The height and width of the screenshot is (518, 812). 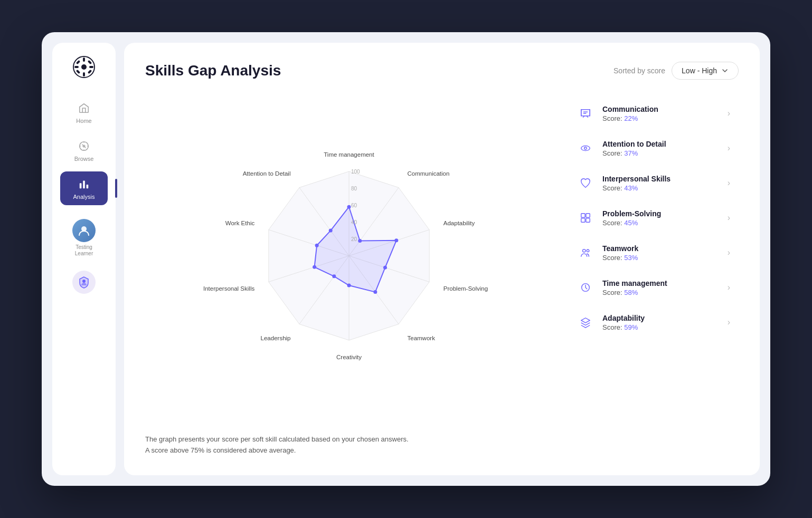 What do you see at coordinates (84, 238) in the screenshot?
I see `sidebar-item-testing-learner: TestingLearner` at bounding box center [84, 238].